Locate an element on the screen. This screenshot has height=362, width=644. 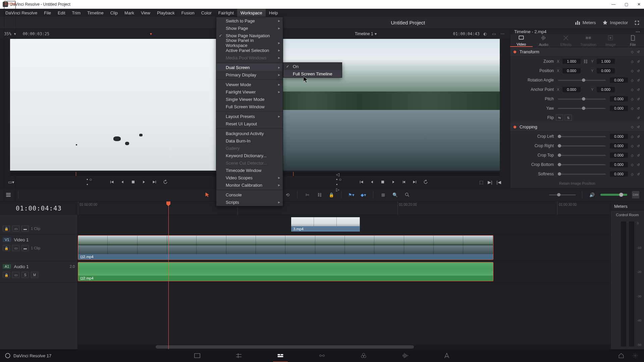
flag-dropdown: ⚑▾ is located at coordinates (351, 195).